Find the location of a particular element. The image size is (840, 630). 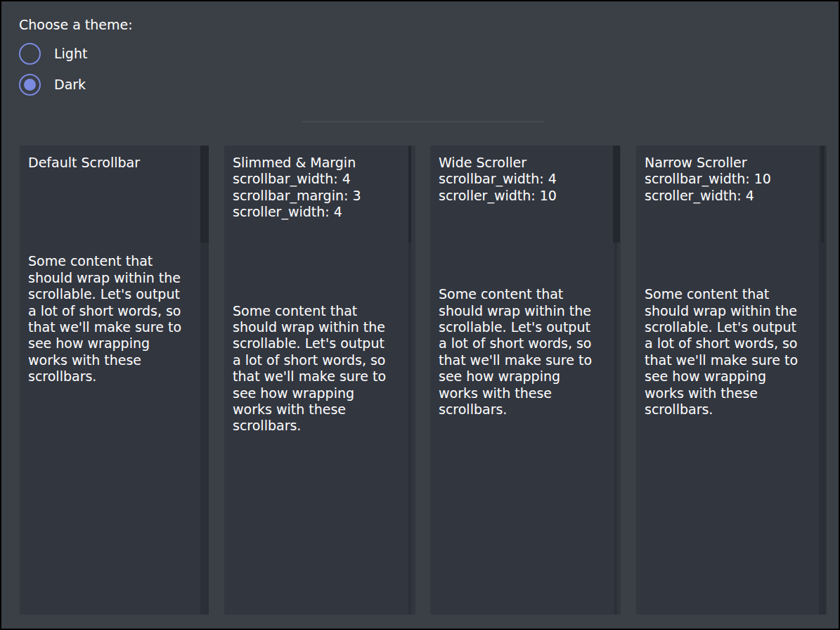

theme-chooser-label: Choose a theme: is located at coordinates (76, 25).